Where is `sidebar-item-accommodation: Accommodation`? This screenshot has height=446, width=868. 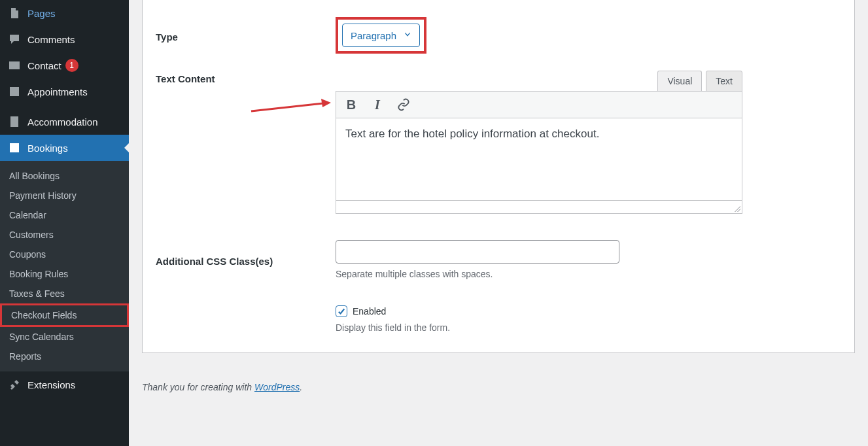
sidebar-item-accommodation: Accommodation is located at coordinates (64, 122).